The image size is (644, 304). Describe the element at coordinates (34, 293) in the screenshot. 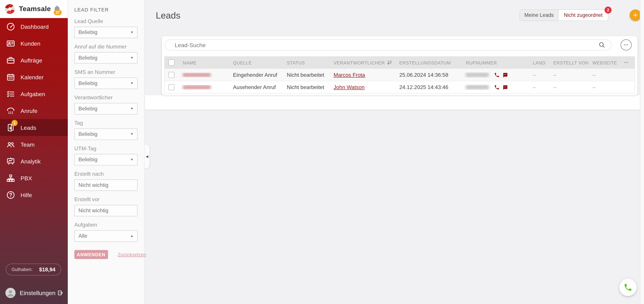

I see `settings-row: Einstellungen` at that location.